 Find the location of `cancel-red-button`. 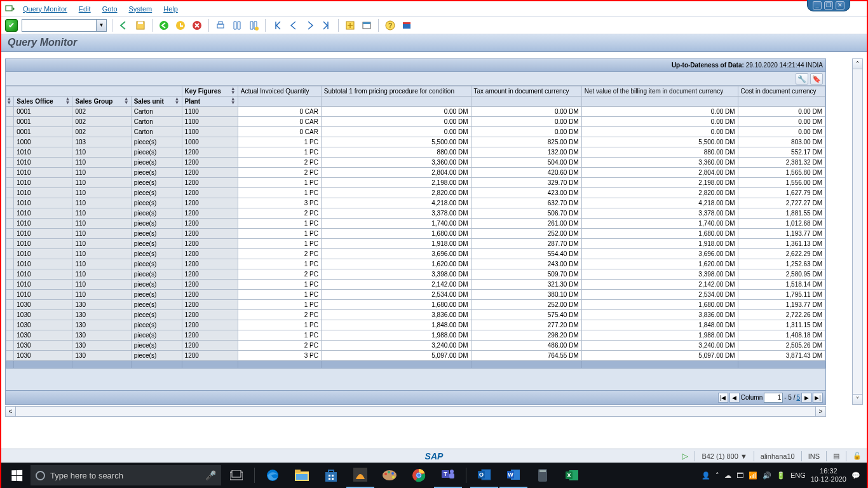

cancel-red-button is located at coordinates (197, 25).